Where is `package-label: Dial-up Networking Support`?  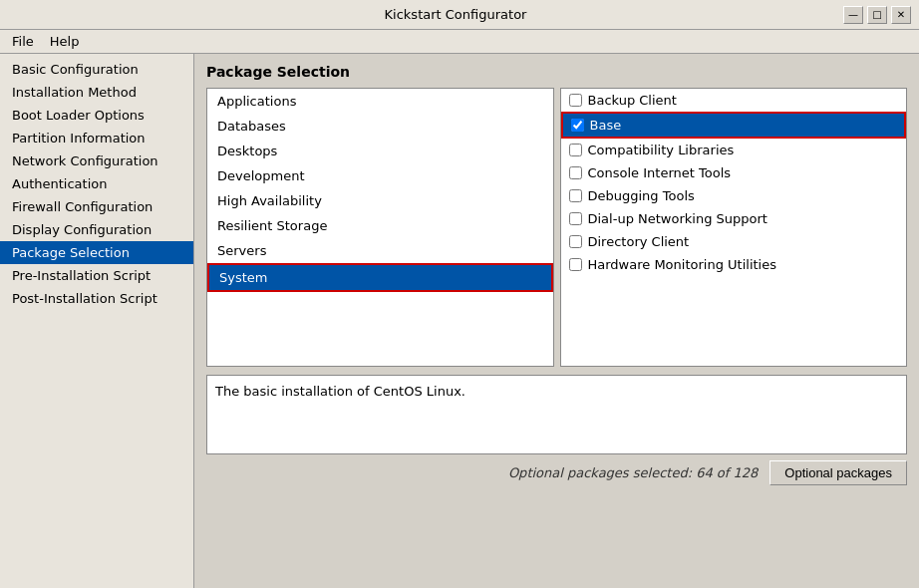
package-label: Dial-up Networking Support is located at coordinates (678, 219).